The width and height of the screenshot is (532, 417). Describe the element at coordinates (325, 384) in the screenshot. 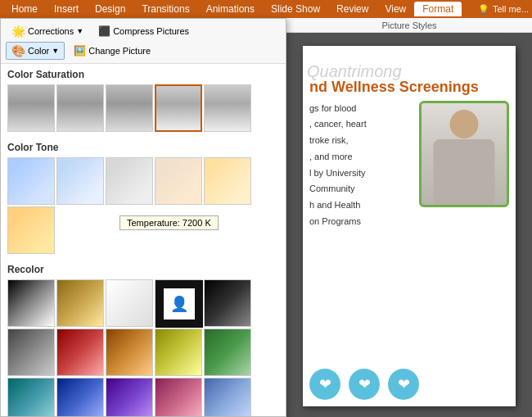

I see `slide-icon-heart1: ❤` at that location.